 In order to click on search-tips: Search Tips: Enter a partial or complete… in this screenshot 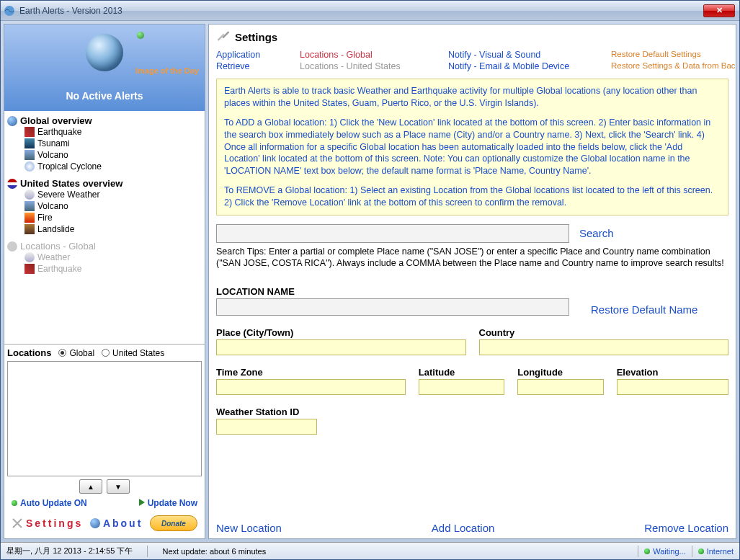, I will do `click(473, 258)`.